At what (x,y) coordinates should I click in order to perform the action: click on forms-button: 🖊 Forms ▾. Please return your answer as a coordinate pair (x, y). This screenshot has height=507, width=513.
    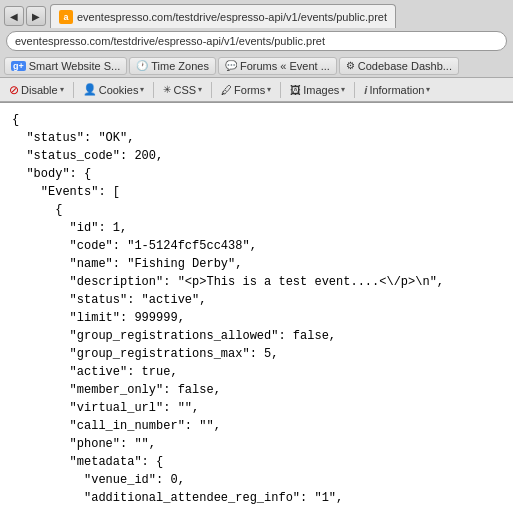
    Looking at the image, I should click on (246, 90).